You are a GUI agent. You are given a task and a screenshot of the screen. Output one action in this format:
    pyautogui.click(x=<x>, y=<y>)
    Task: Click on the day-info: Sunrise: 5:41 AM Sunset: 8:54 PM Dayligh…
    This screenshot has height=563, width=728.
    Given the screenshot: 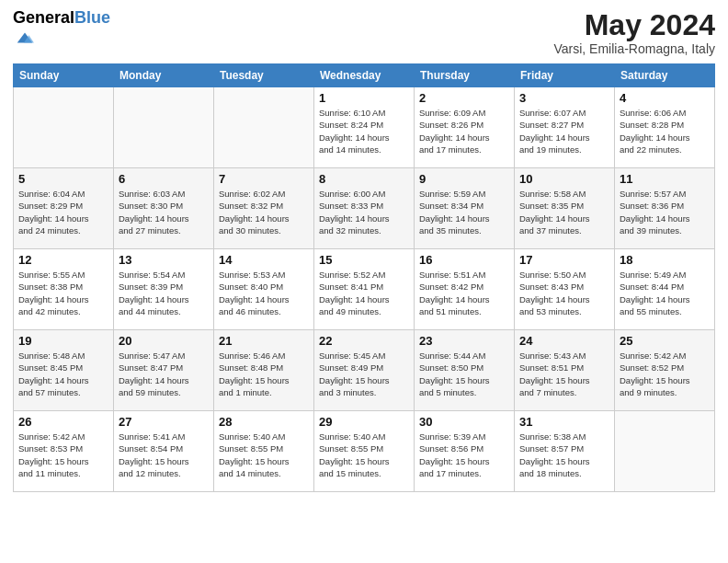 What is the action you would take?
    pyautogui.click(x=164, y=454)
    